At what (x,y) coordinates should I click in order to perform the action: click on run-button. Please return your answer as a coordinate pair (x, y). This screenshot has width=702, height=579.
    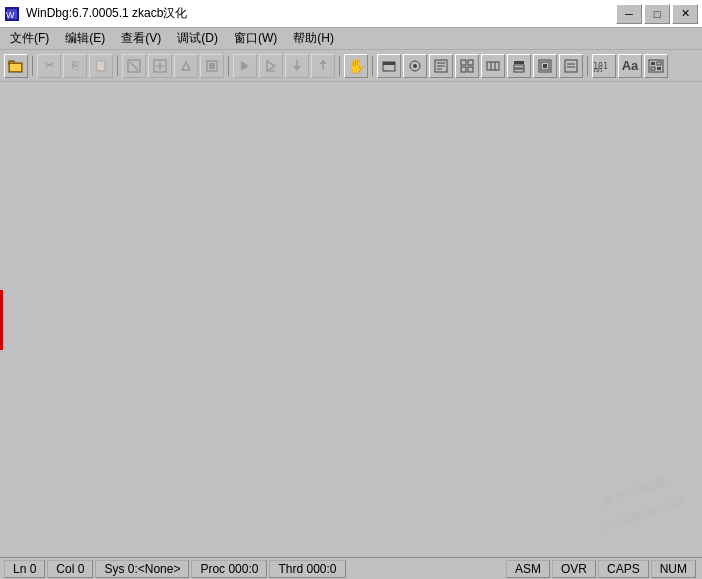
    Looking at the image, I should click on (245, 66).